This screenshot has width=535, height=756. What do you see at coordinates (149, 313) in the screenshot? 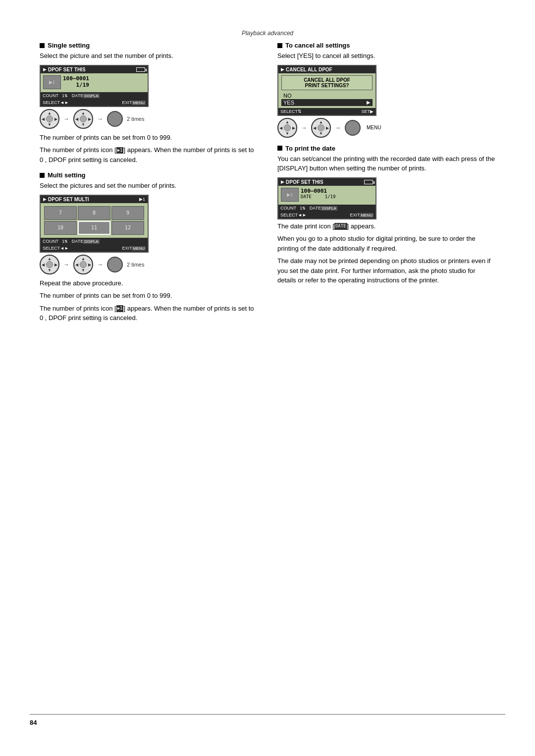
I see `multi-note3: The number of prints icon [▶1] appears. …` at bounding box center [149, 313].